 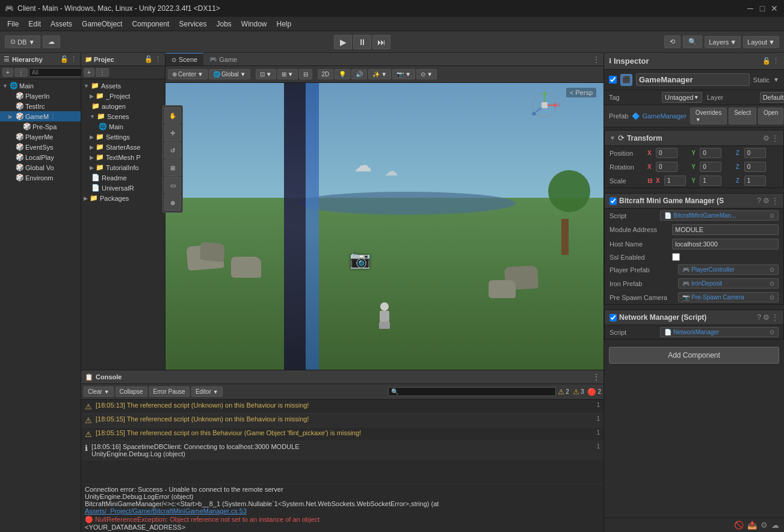 I want to click on overrides-button: Overrides ▼, so click(x=709, y=116).